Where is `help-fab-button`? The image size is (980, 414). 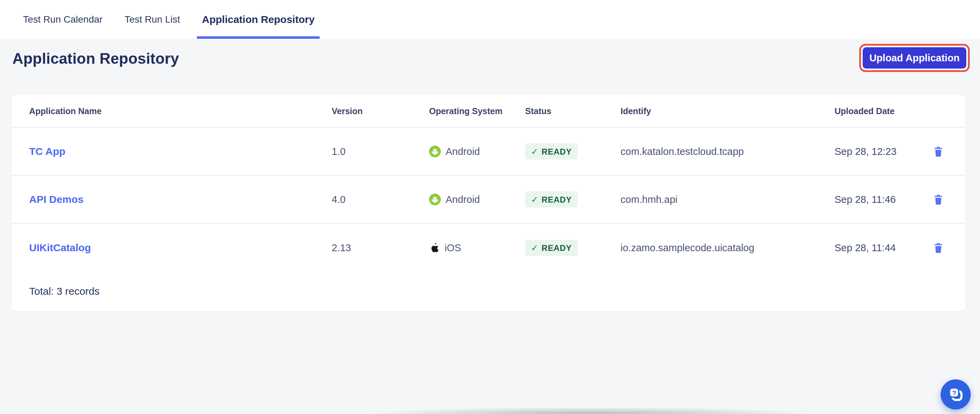
help-fab-button is located at coordinates (956, 395).